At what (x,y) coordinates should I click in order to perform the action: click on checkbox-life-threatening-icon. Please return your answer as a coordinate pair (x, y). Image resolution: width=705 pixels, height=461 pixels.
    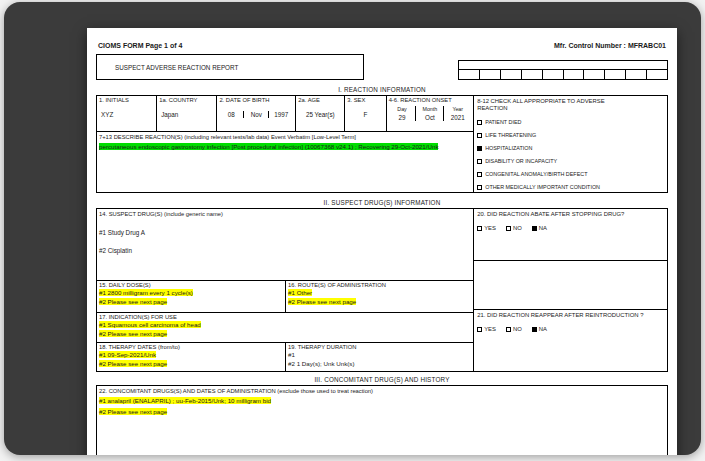
    Looking at the image, I should click on (480, 136).